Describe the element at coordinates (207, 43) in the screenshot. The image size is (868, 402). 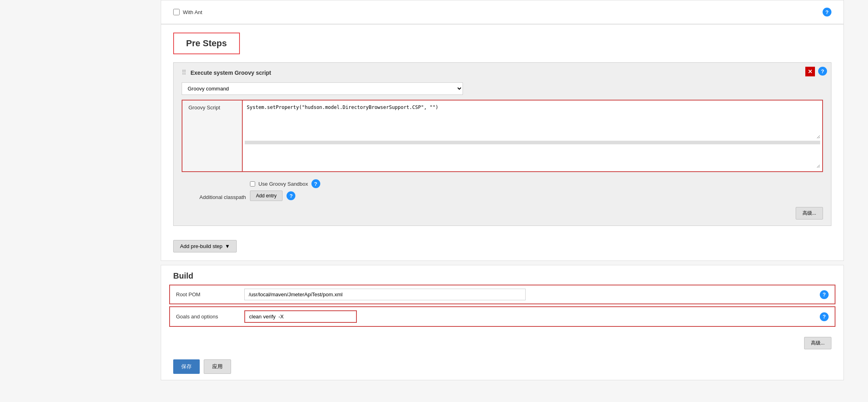
I see `pre-steps-header: Pre Steps` at that location.